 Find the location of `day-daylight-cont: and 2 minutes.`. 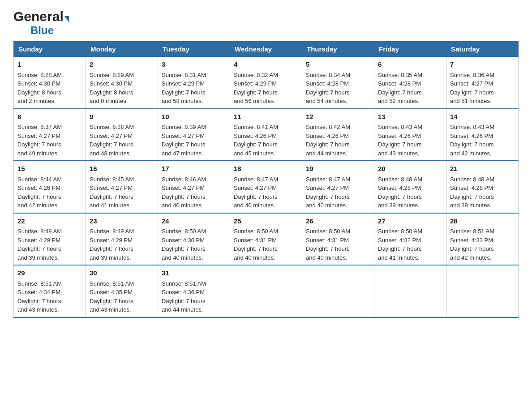

day-daylight-cont: and 2 minutes. is located at coordinates (37, 101).